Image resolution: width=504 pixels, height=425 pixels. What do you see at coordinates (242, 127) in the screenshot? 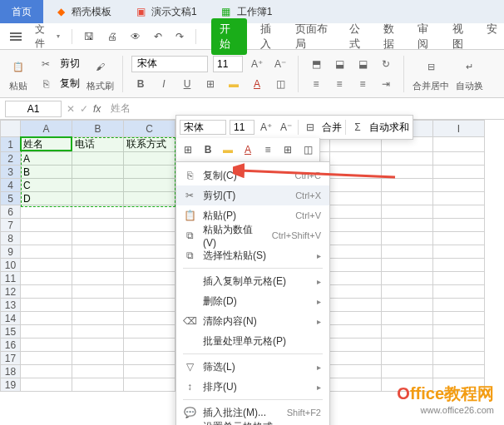
I see `mini-size-select` at bounding box center [242, 127].